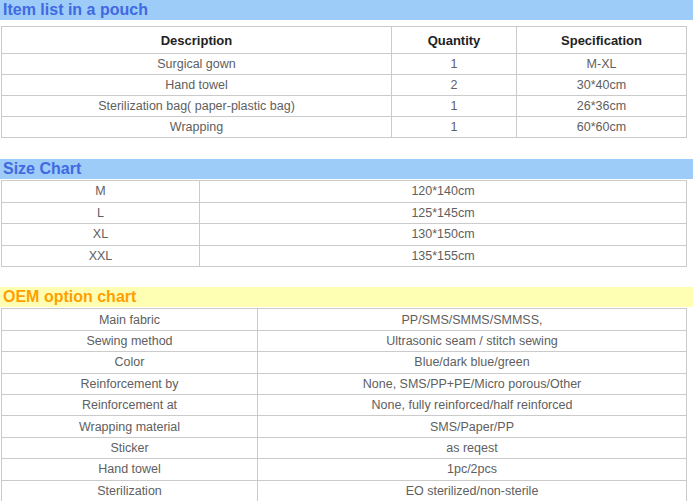 The width and height of the screenshot is (693, 501). I want to click on table-cell: PP/SMS/SMMS/SMMSS,, so click(472, 320).